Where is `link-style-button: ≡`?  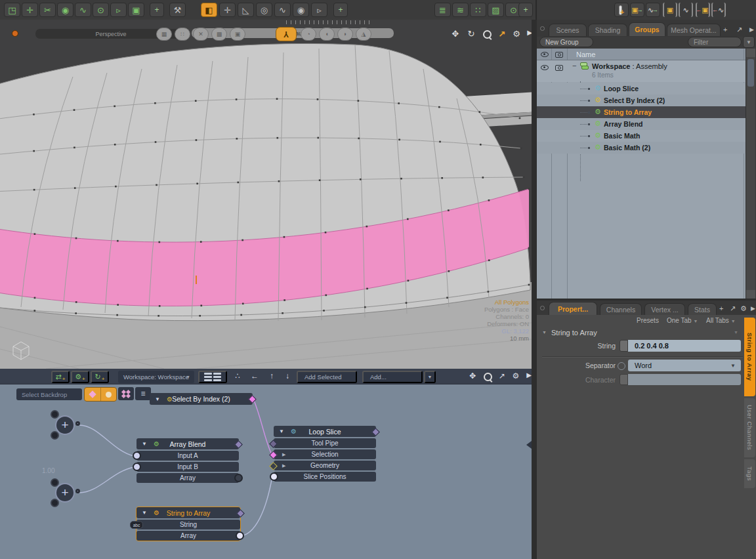 link-style-button: ≡ is located at coordinates (143, 394).